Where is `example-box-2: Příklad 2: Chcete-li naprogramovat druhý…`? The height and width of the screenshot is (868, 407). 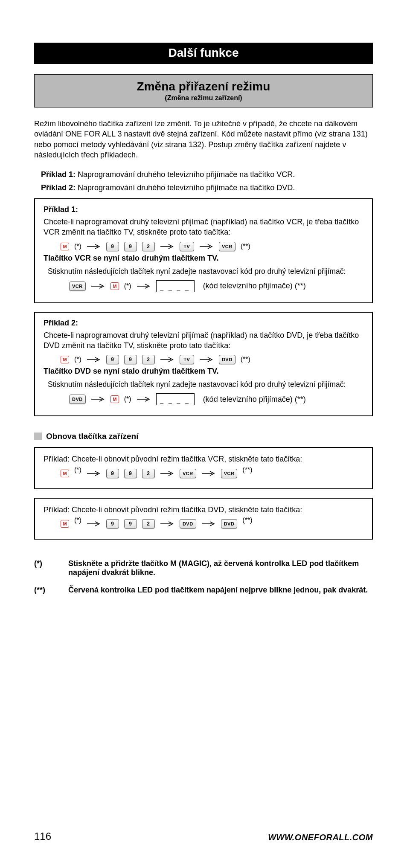 example-box-2: Příklad 2: Chcete-li naprogramovat druhý… is located at coordinates (204, 364).